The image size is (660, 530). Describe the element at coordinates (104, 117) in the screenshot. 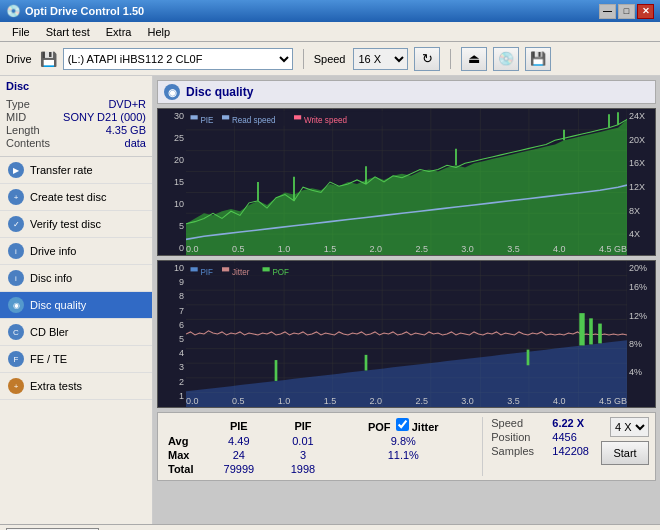

I see `disc-mid-value: SONY D21 (000)` at that location.